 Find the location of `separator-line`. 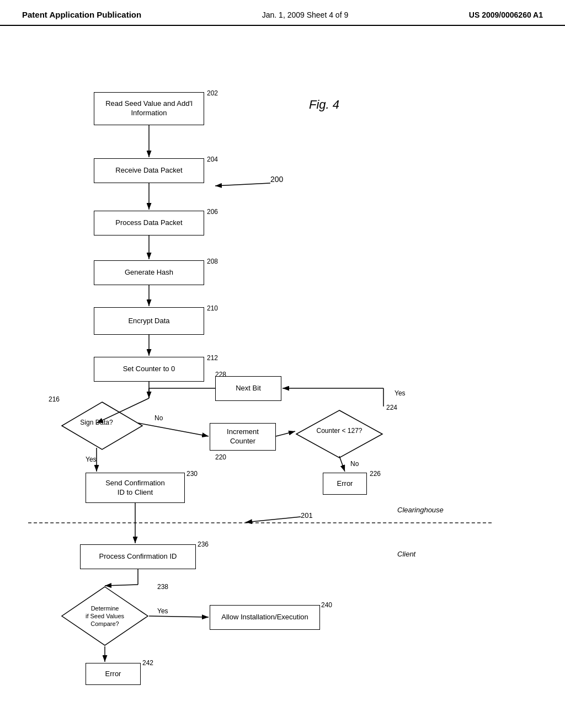

separator-line is located at coordinates (260, 523).